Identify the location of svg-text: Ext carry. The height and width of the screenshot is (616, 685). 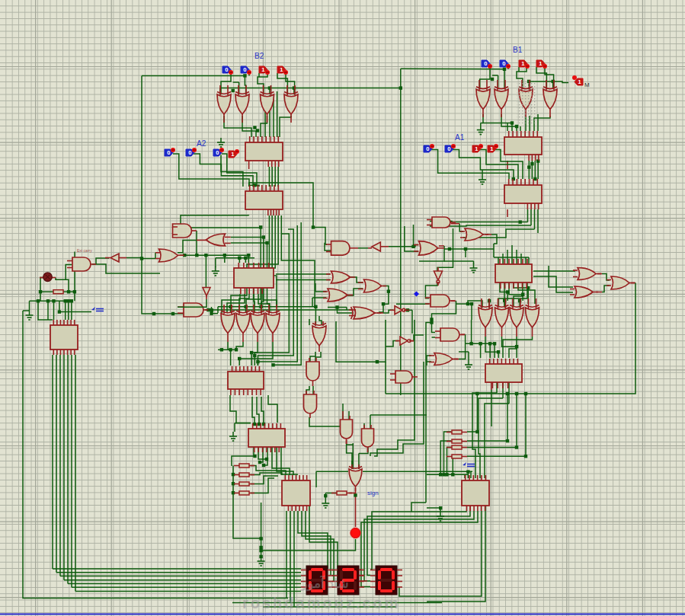
(85, 251).